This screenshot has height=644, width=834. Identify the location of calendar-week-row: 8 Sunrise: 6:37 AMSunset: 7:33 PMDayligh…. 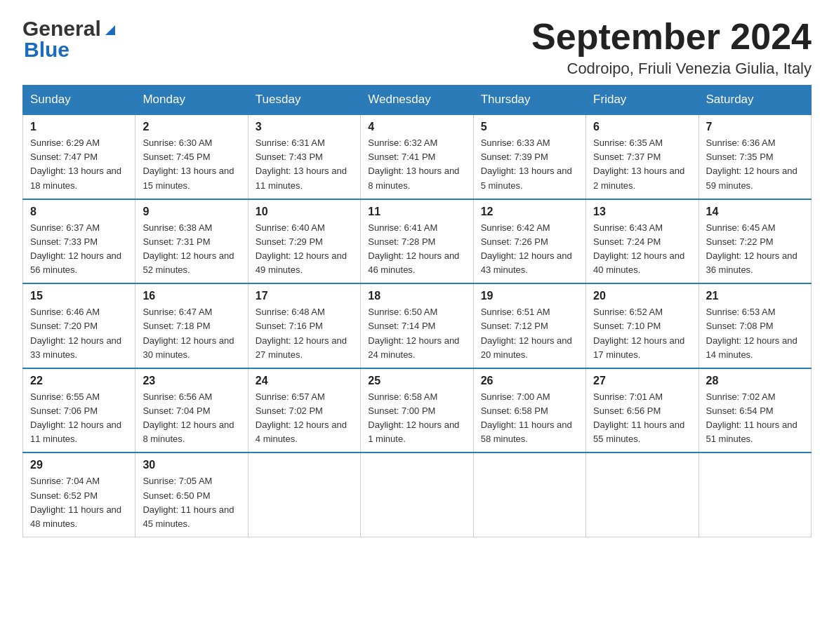
(417, 241).